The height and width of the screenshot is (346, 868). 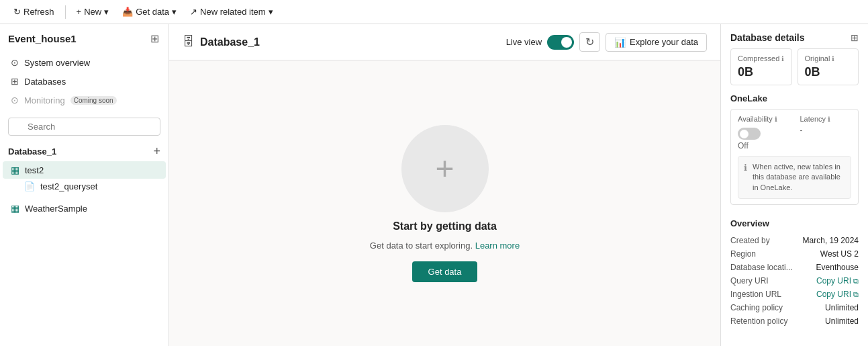 I want to click on content-header: 🗄 Database_1 Live view ↻ 📊 Explore your …, so click(x=444, y=42).